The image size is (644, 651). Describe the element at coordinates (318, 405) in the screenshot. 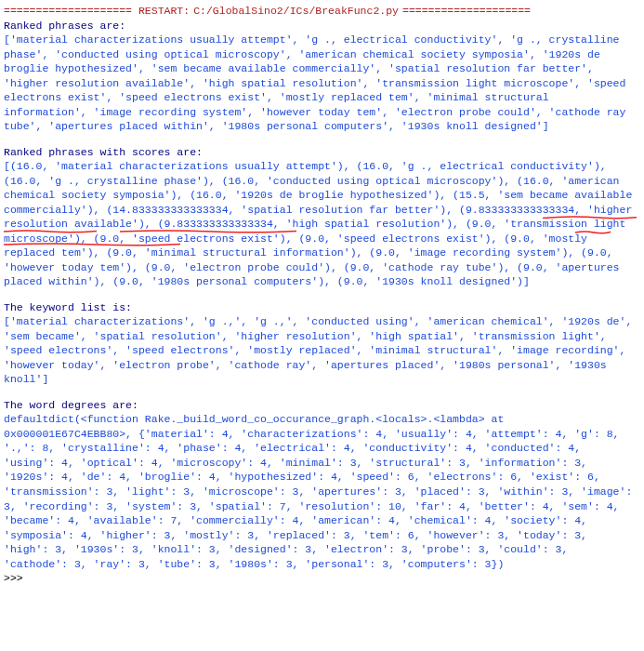

I see `word-degrees-heading: The word degrees are:` at that location.